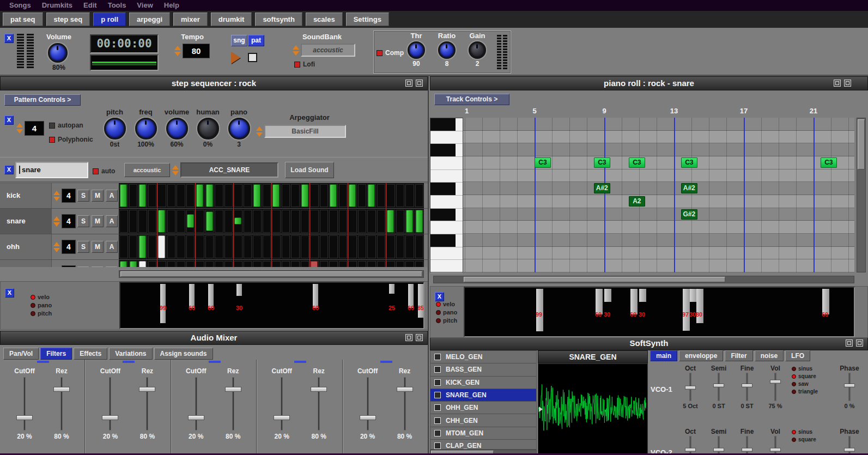 This screenshot has width=868, height=455. Describe the element at coordinates (769, 356) in the screenshot. I see `synth-tab-noise: noise` at that location.